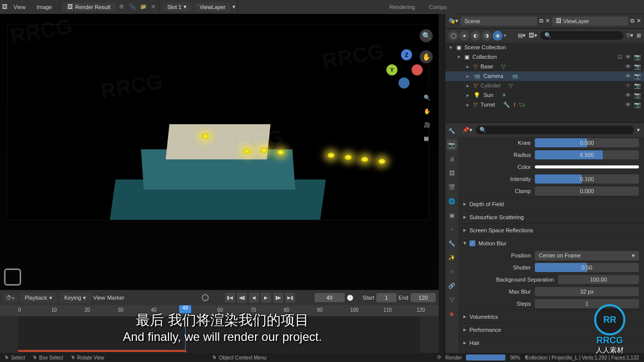 This screenshot has height=362, width=644. What do you see at coordinates (452, 173) in the screenshot?
I see `tab-viewlayer: 🖼` at bounding box center [452, 173].